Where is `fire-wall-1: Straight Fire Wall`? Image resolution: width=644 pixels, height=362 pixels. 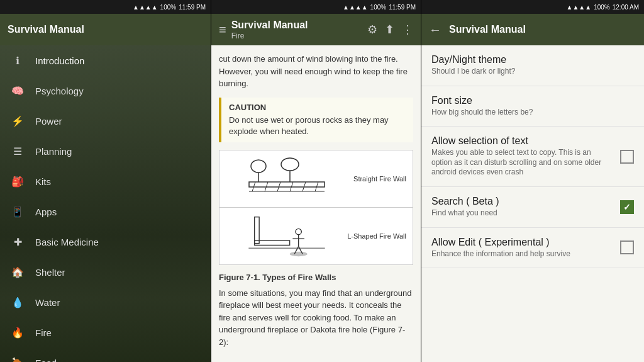
fire-wall-1: Straight Fire Wall is located at coordinates (316, 179).